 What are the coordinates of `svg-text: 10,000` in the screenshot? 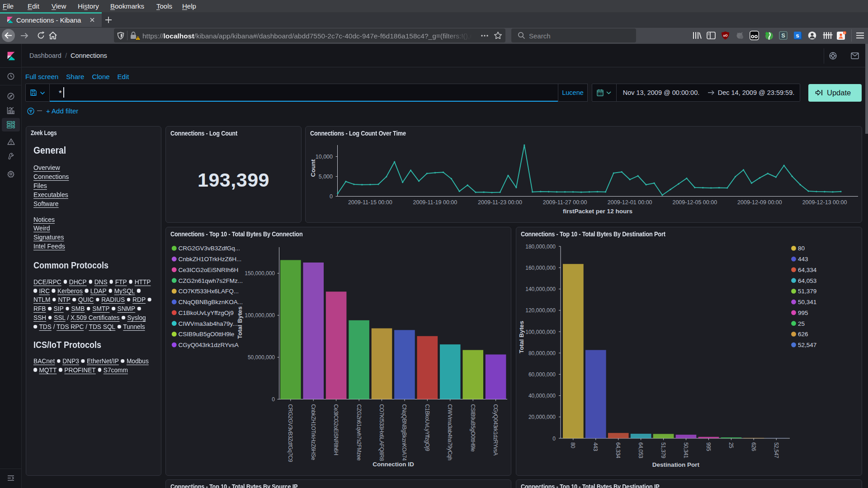 It's located at (324, 157).